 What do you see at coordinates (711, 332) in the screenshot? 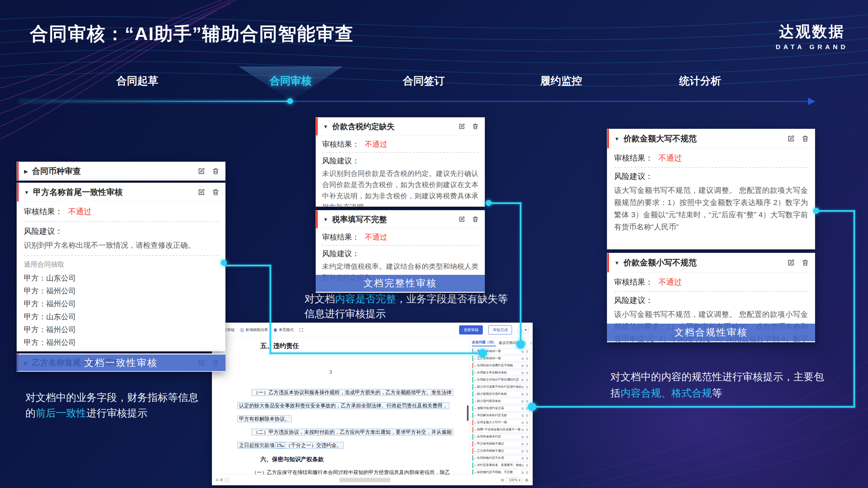
I see `tag-compliance-review: 文档合规性审核` at bounding box center [711, 332].